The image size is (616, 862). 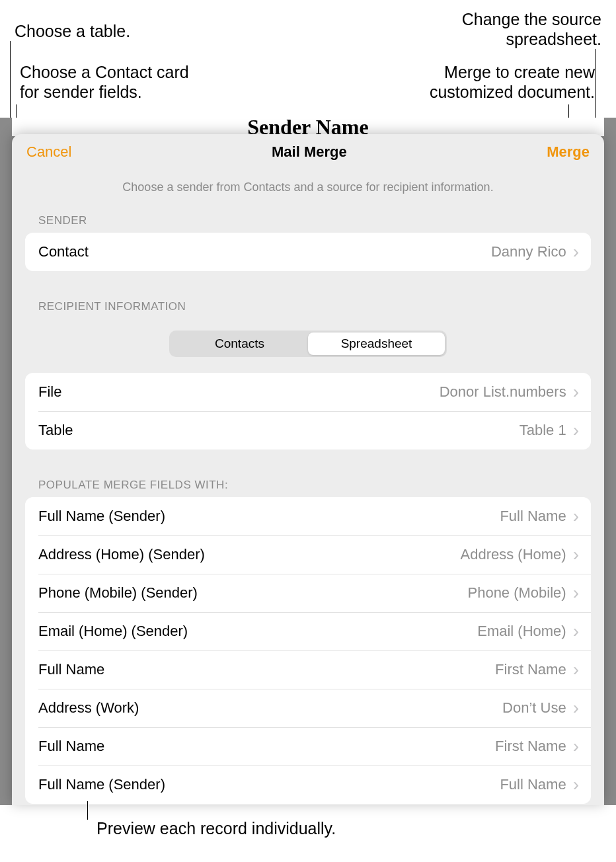 I want to click on source-group: File Donor List.numbers › Table Table 1 …, so click(x=308, y=411).